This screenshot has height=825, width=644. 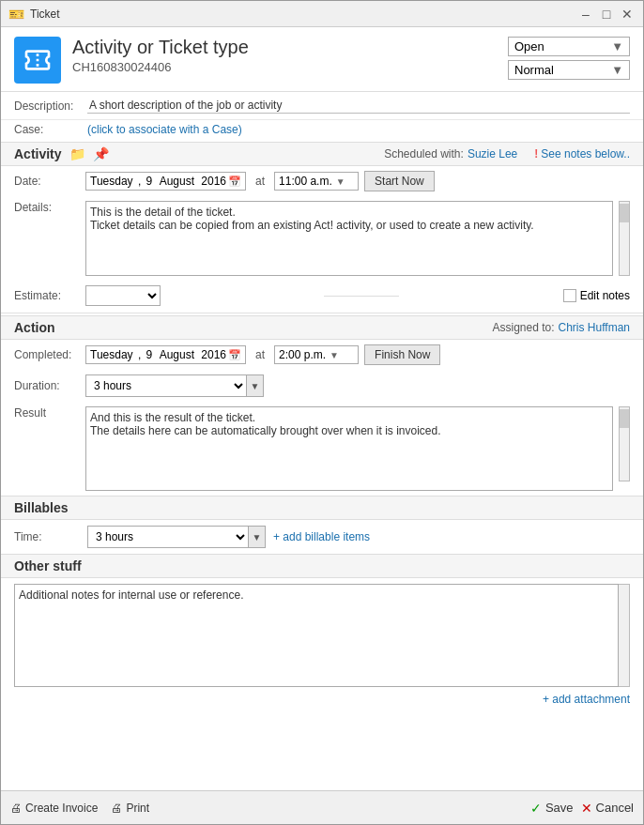 What do you see at coordinates (322, 386) in the screenshot?
I see `duration-row: Duration: 3 hours 1 hour 2 hours 4 hours…` at bounding box center [322, 386].